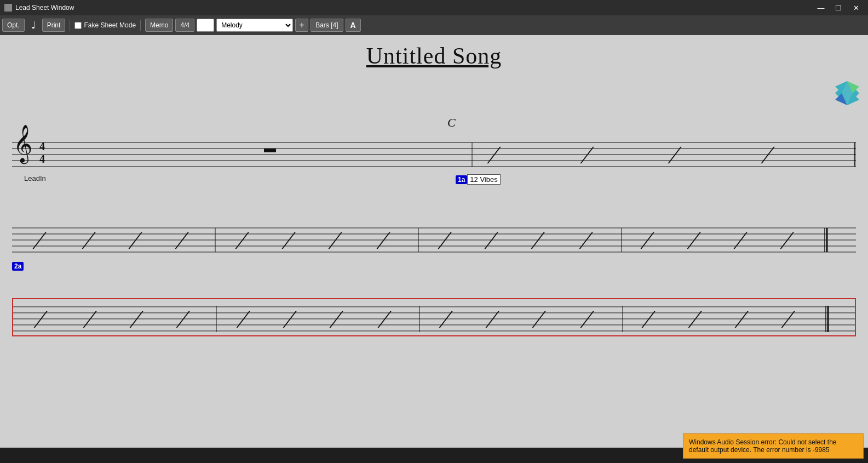 The image size is (868, 463). I want to click on font-button: A, so click(353, 25).